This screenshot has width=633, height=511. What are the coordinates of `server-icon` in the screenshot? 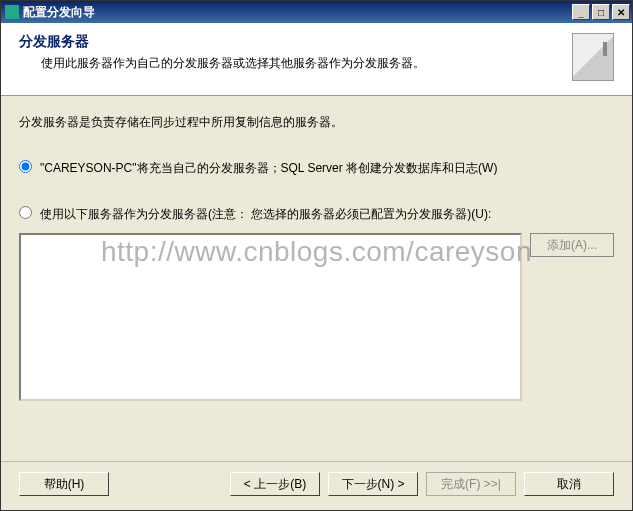 It's located at (593, 57).